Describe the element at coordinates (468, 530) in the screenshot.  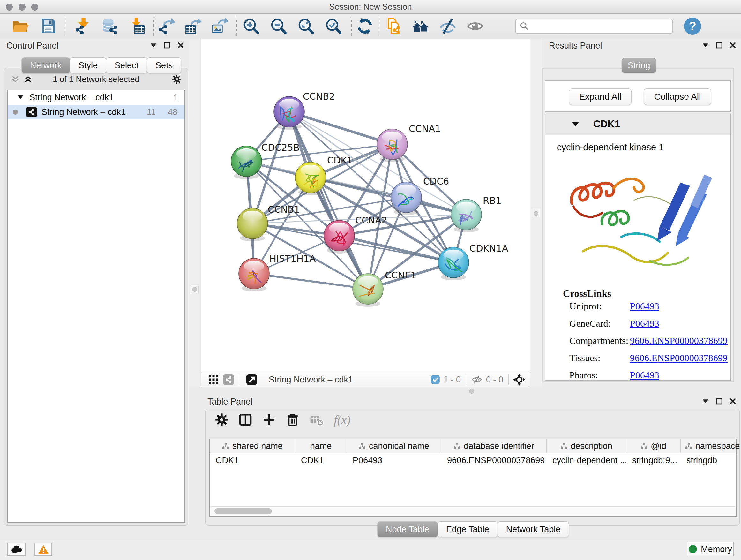
I see `tab-edge-table: Edge Table` at that location.